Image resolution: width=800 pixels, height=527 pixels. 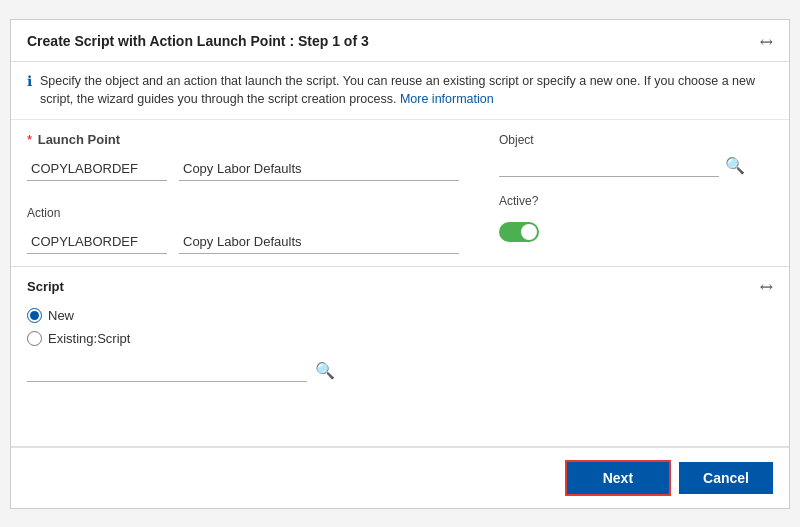 I want to click on launch-point-label: Launch Point, so click(x=79, y=140).